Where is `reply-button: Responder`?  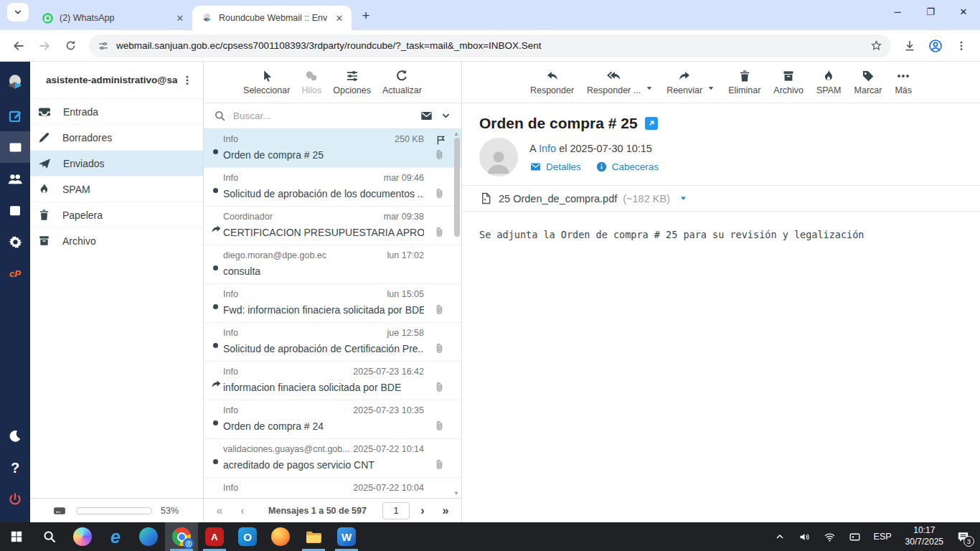
reply-button: Responder is located at coordinates (552, 82).